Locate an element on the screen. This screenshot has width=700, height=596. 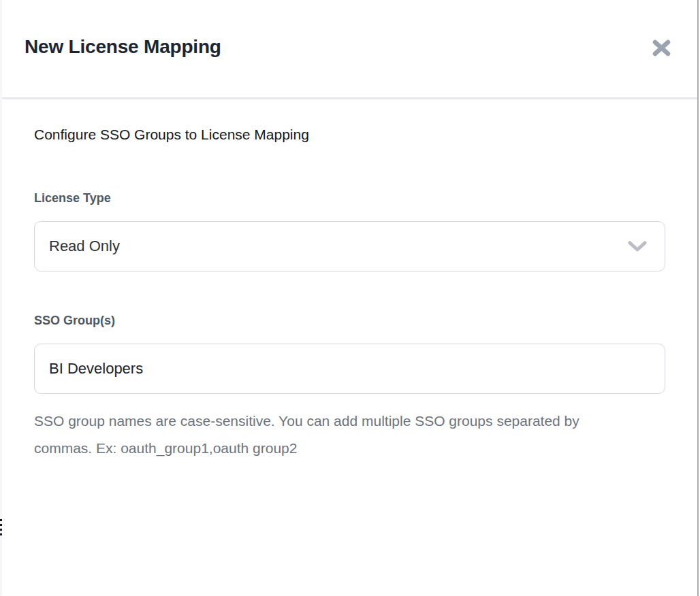
close-button is located at coordinates (661, 48).